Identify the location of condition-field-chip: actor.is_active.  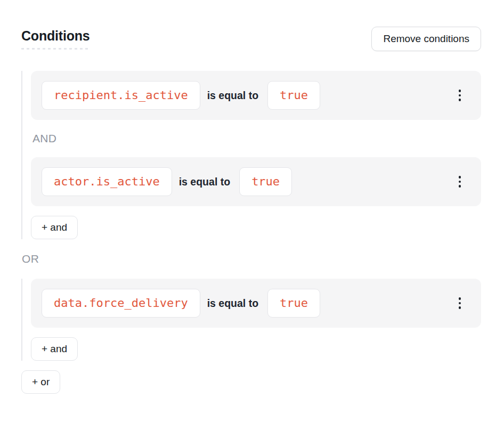
(107, 182).